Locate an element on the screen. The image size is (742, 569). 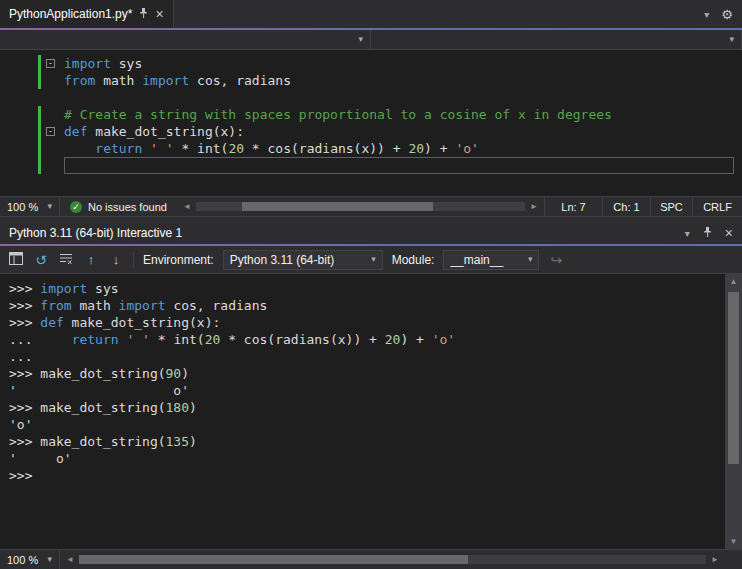
scroll-down-icon: ▼ is located at coordinates (734, 542).